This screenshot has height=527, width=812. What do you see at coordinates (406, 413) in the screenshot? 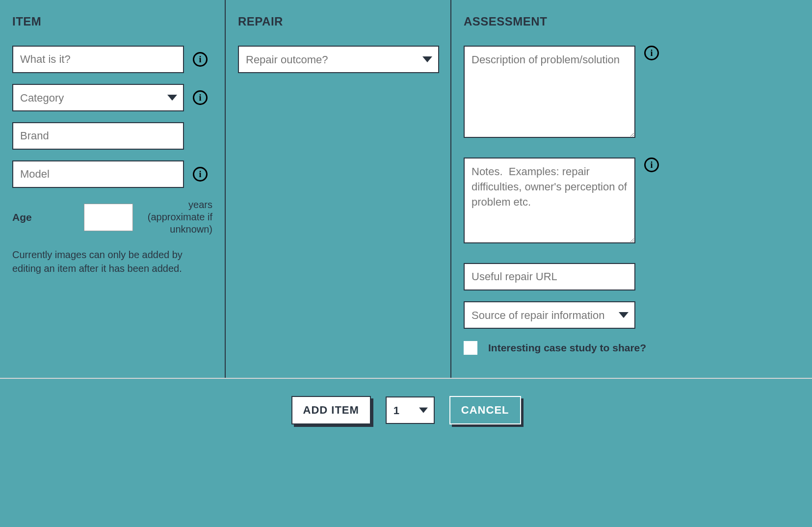
I see `footer: ADD ITEM 1 CANCEL` at bounding box center [406, 413].